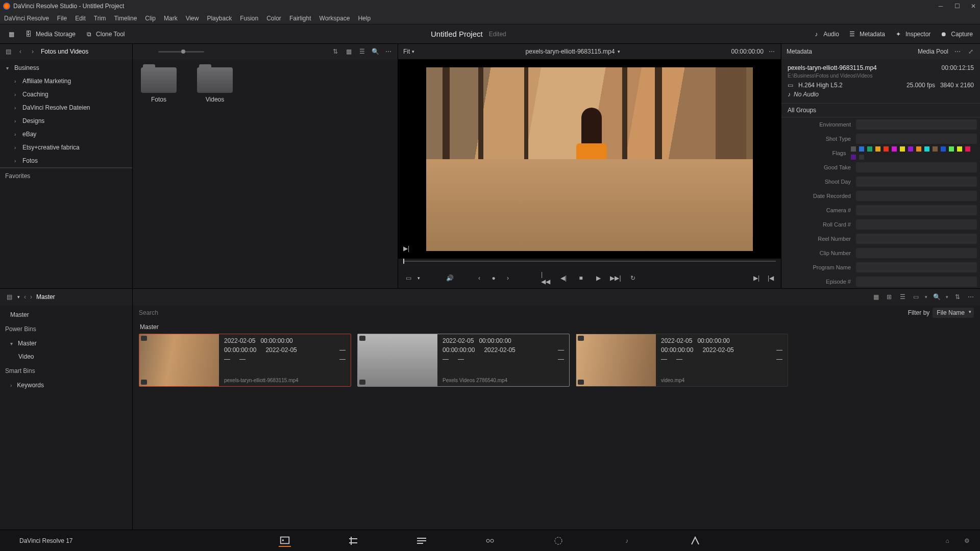  Describe the element at coordinates (913, 34) in the screenshot. I see `inspector-panel-button: ✦Inspector` at that location.